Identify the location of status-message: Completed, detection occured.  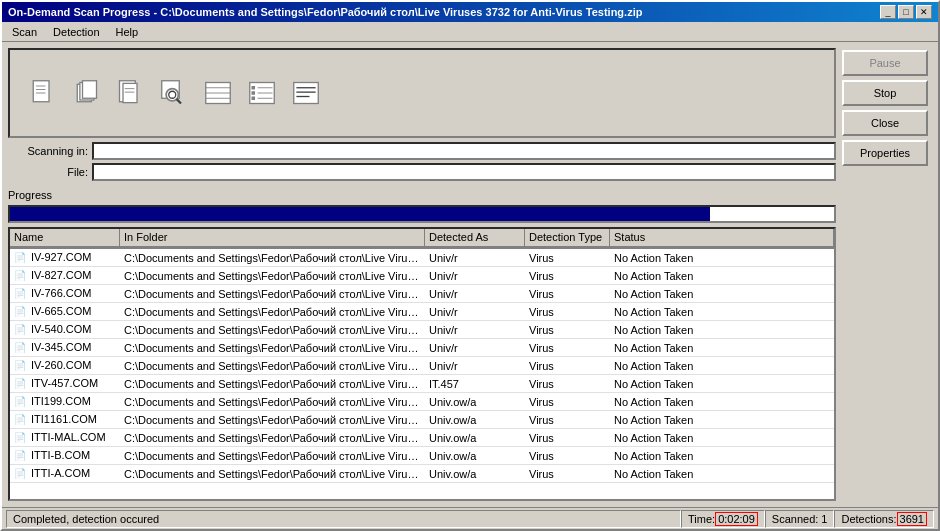
(344, 519).